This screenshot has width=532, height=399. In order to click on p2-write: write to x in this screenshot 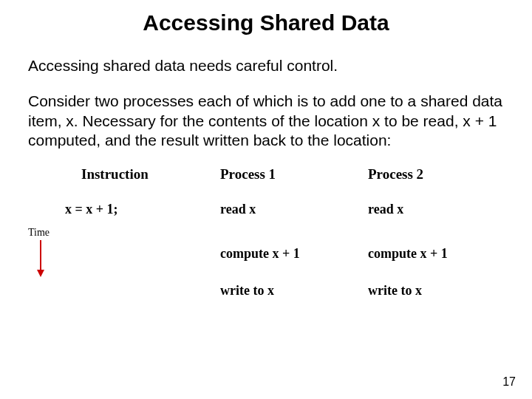, I will do `click(395, 291)`.